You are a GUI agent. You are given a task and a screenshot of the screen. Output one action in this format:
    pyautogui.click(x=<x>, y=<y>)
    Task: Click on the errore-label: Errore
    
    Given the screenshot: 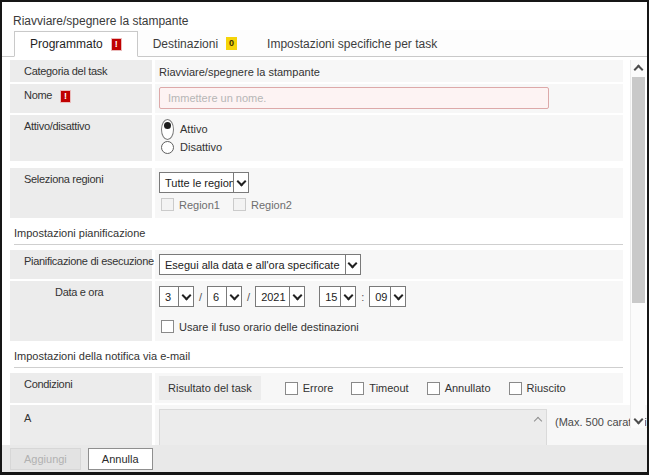 What is the action you would take?
    pyautogui.click(x=318, y=388)
    